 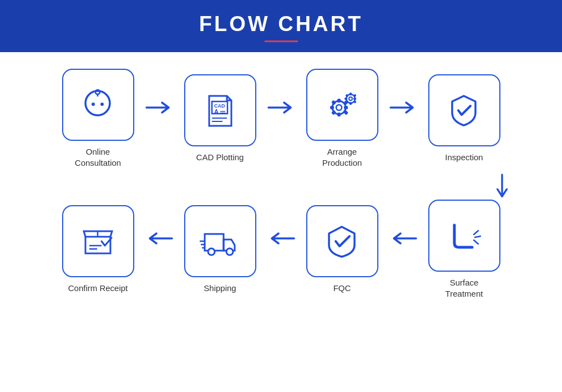 I want to click on step-fqc: FQC, so click(x=342, y=250).